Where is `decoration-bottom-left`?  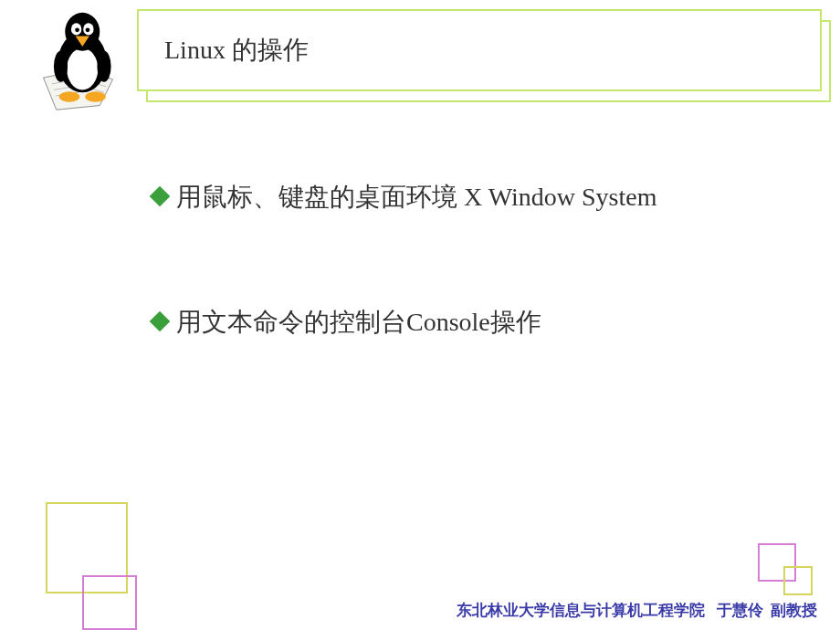
decoration-bottom-left is located at coordinates (100, 566).